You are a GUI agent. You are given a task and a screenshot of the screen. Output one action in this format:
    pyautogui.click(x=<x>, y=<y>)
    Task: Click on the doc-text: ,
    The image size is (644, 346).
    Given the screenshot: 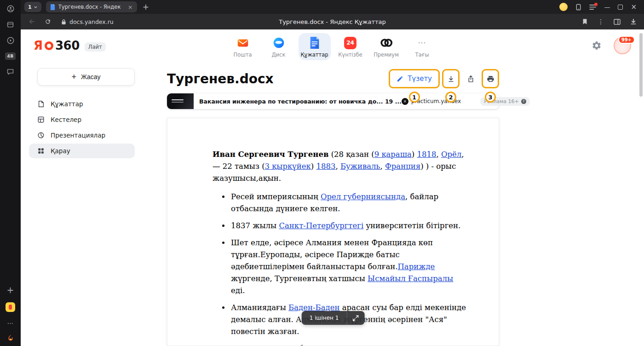 What is the action you would take?
    pyautogui.click(x=439, y=155)
    